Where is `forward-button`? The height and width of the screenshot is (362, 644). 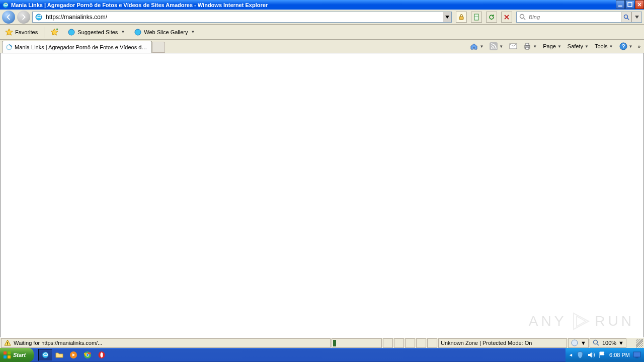 forward-button is located at coordinates (24, 17).